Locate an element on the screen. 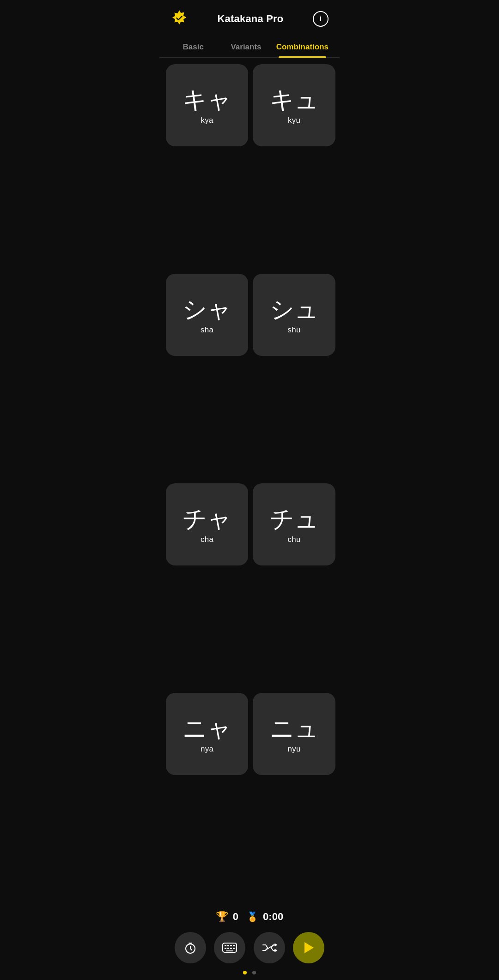 This screenshot has height=980, width=499. kana-card-6: チャcha is located at coordinates (207, 524).